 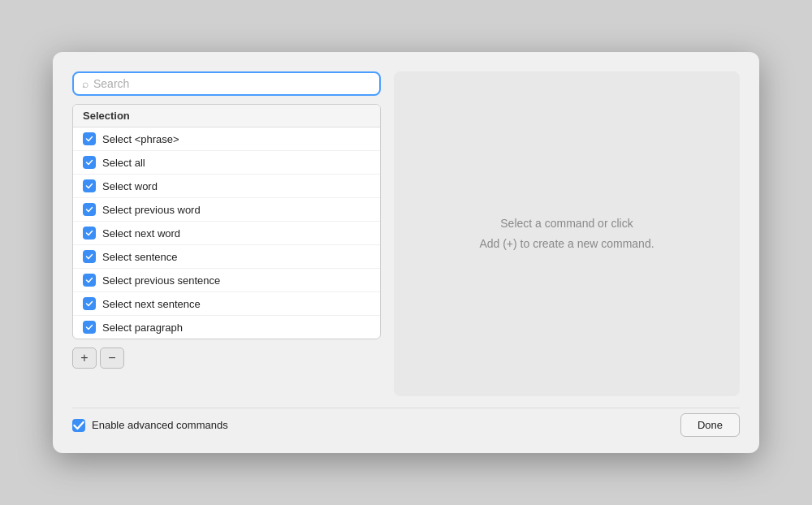 What do you see at coordinates (140, 257) in the screenshot?
I see `list-item-label-select-sentence: Select sentence` at bounding box center [140, 257].